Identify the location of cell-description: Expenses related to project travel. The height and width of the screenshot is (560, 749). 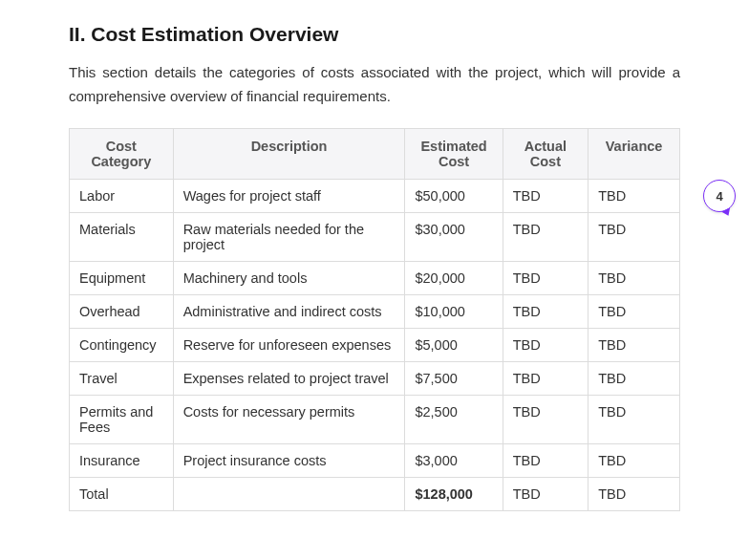
(289, 378).